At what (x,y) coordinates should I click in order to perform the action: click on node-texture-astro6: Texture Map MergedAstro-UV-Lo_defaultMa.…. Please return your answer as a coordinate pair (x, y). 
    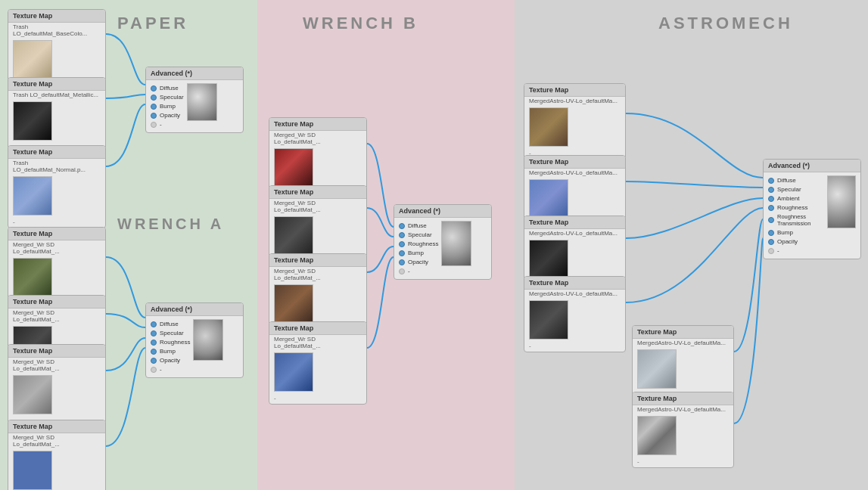
    Looking at the image, I should click on (683, 430).